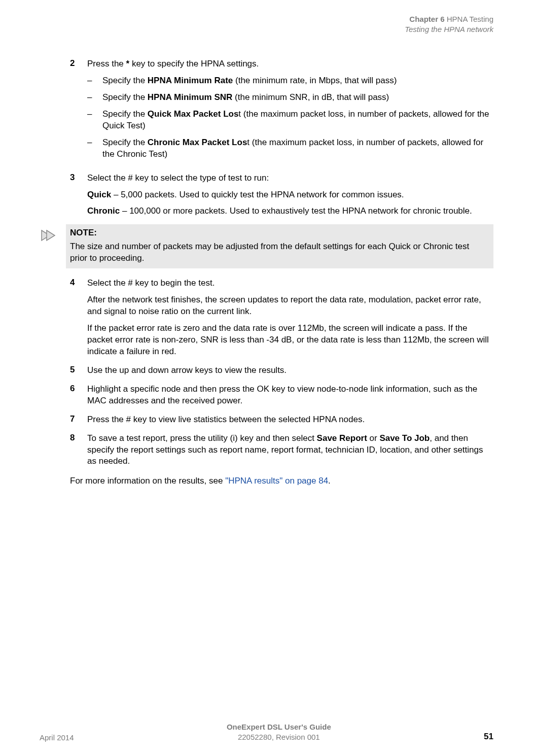 The width and height of the screenshot is (533, 756). Describe the element at coordinates (282, 395) in the screenshot. I see `step-6: 6 Highlight a specific node and then pre…` at that location.